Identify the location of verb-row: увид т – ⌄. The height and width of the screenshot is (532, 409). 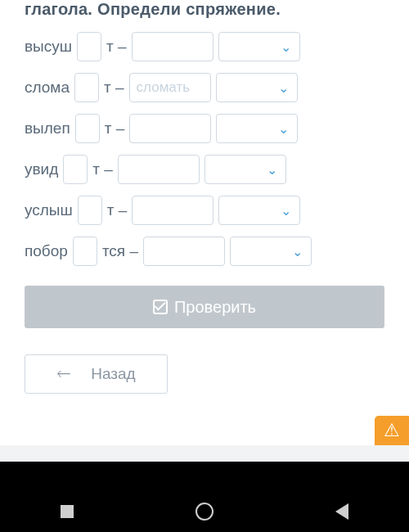
(204, 169).